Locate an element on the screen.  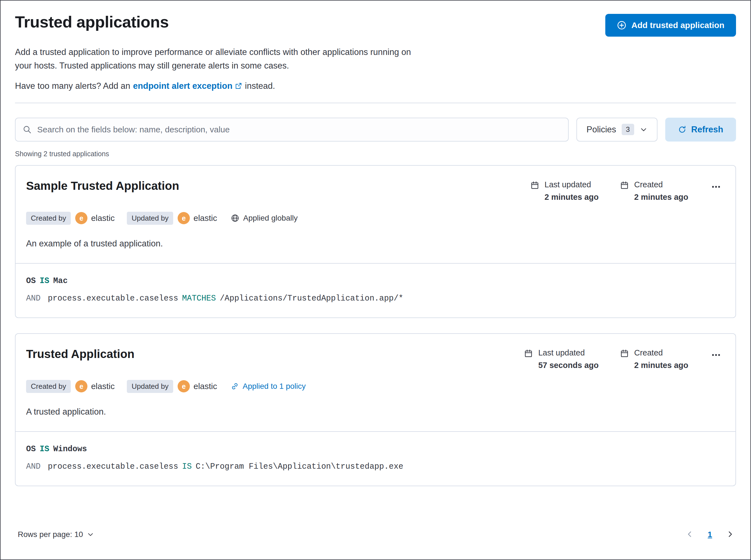
page-number-button: 1 is located at coordinates (710, 535).